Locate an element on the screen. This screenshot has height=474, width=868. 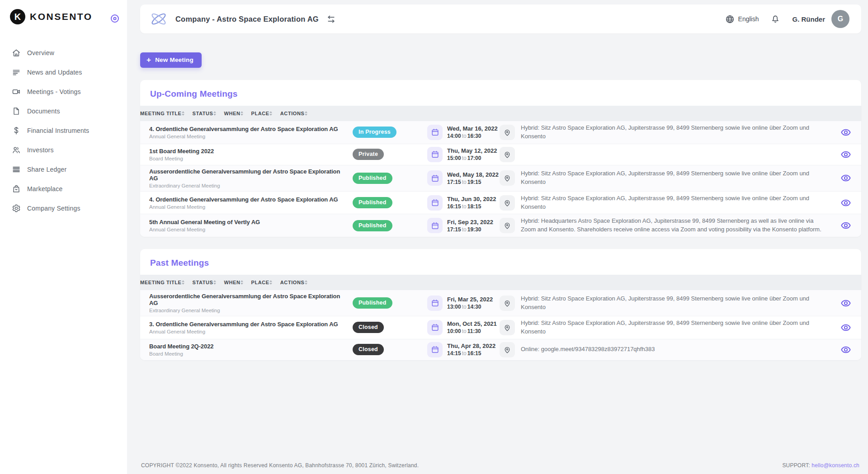
sidebar-item-financial-instruments: Financial Instruments is located at coordinates (63, 131).